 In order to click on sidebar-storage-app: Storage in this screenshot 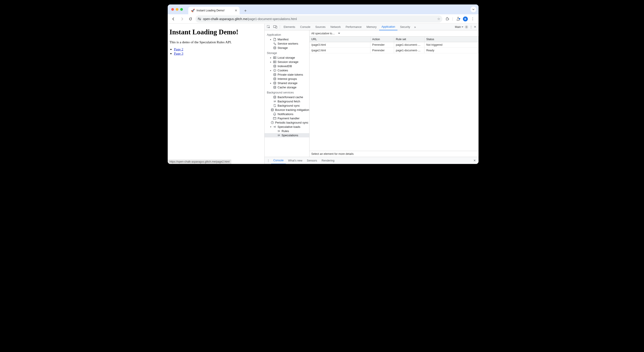, I will do `click(287, 48)`.